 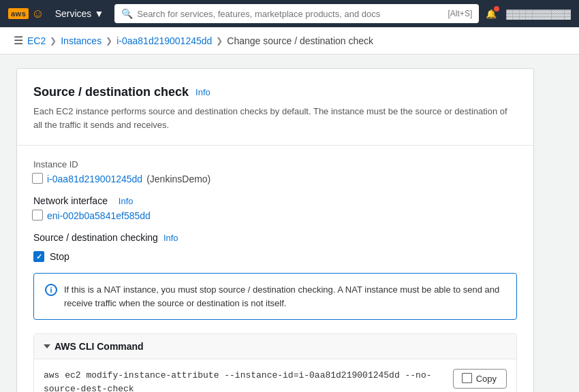 What do you see at coordinates (275, 238) in the screenshot?
I see `source-dest-row: Source / destination checking Info` at bounding box center [275, 238].